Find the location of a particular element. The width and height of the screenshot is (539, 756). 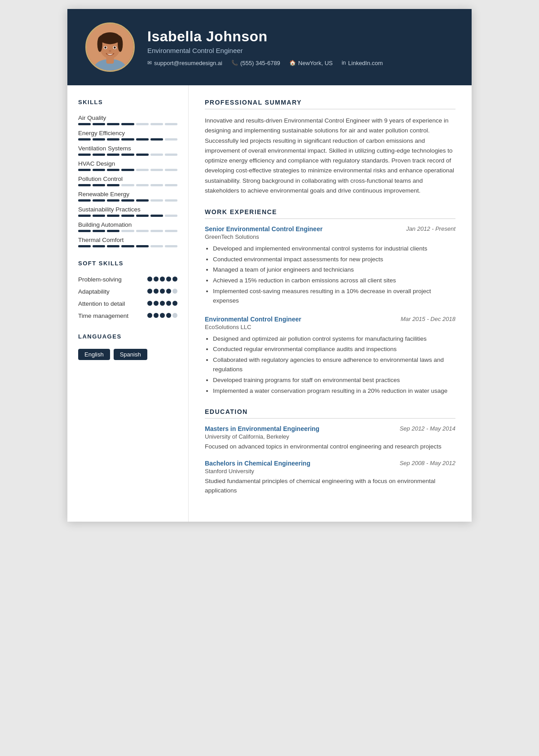

contact-row: ✉ support@resumedesign.ai 📞 (555) 345-67… is located at coordinates (265, 63).